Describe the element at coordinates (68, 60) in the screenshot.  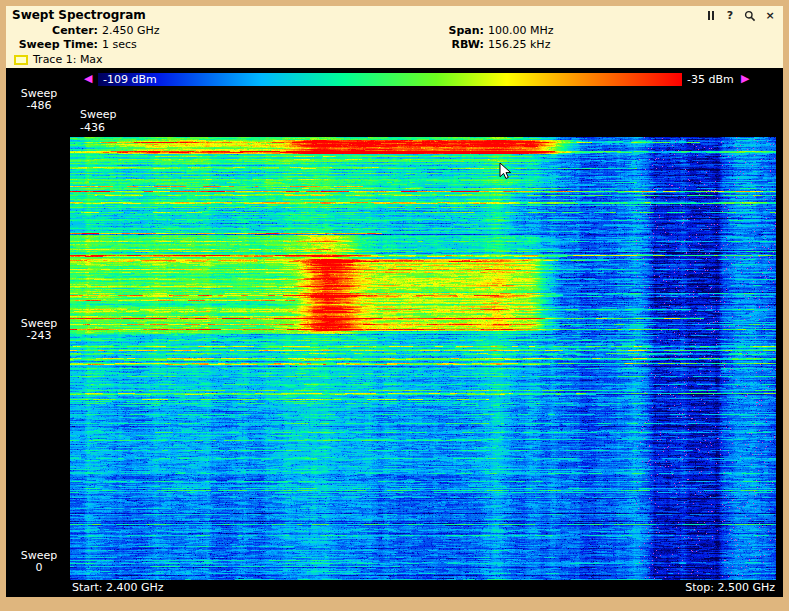
I see `trace-label: Trace 1: Max` at that location.